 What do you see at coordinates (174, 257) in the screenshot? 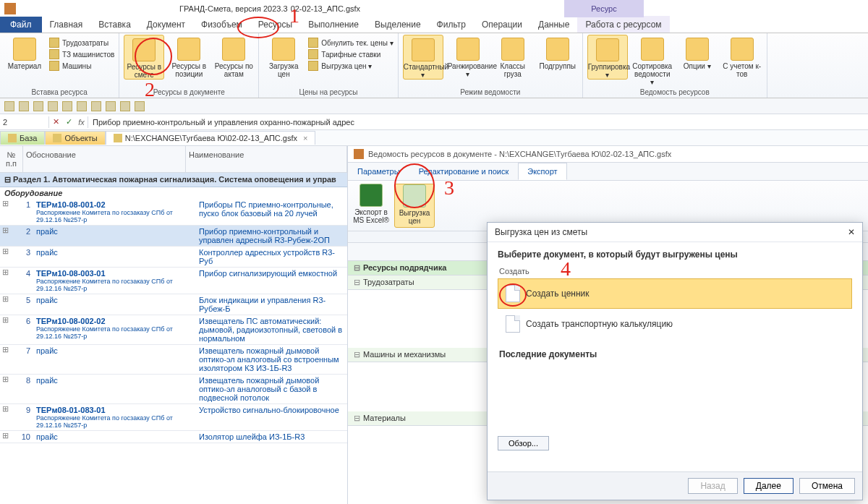
I see `table-row: ⊞3прайсКонтроллер адресных устройств R3-…` at bounding box center [174, 257].